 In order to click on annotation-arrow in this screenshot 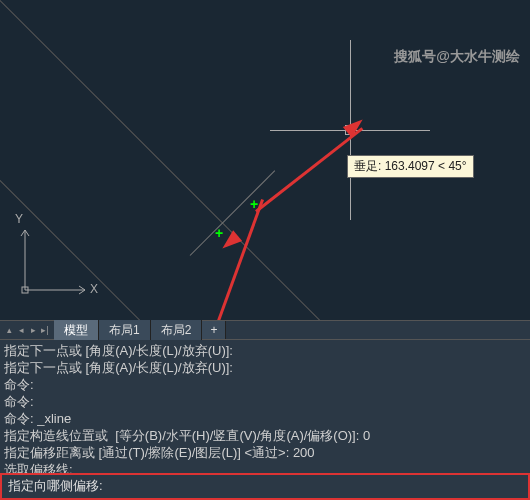, I will do `click(212, 260)`.